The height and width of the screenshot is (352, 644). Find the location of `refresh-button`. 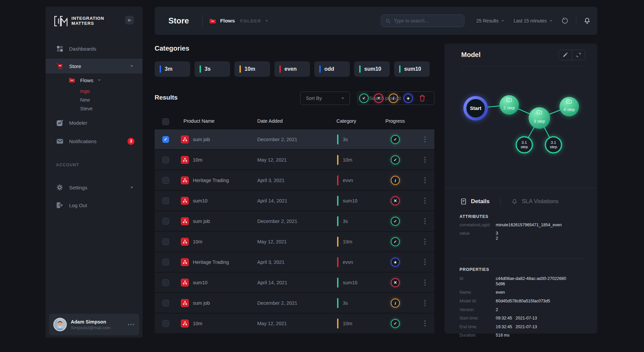

refresh-button is located at coordinates (565, 21).